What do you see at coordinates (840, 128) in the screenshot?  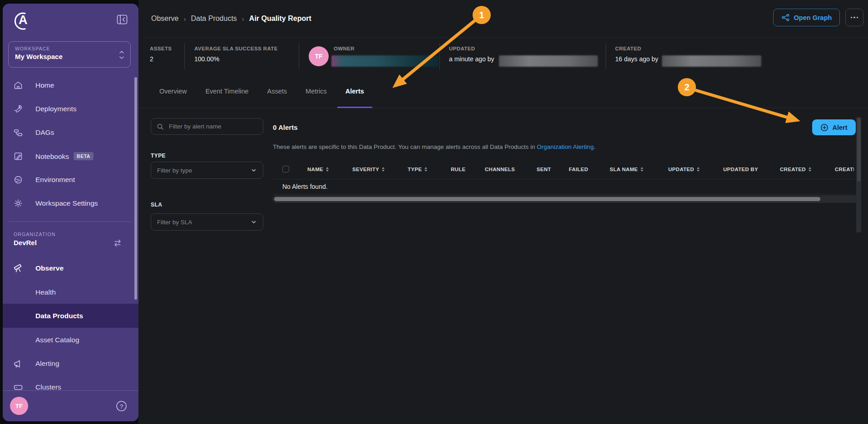 I see `add-alert-label: Alert` at bounding box center [840, 128].